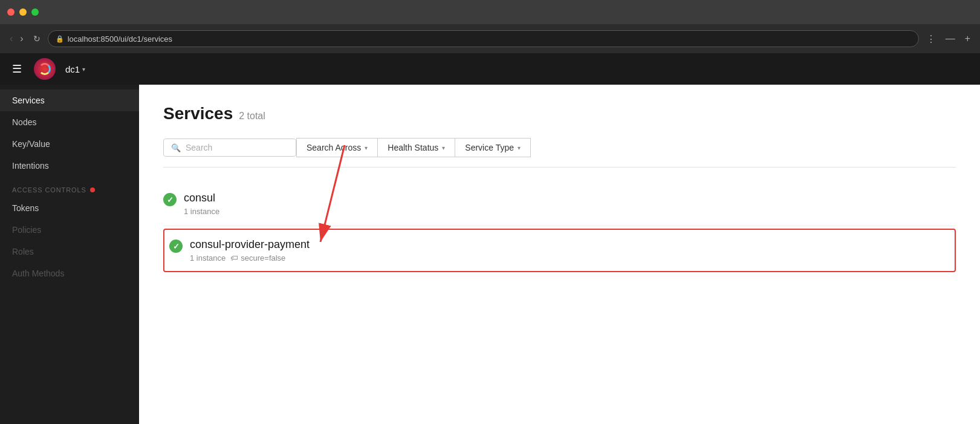  I want to click on health-icon-consul: ✓, so click(170, 200).